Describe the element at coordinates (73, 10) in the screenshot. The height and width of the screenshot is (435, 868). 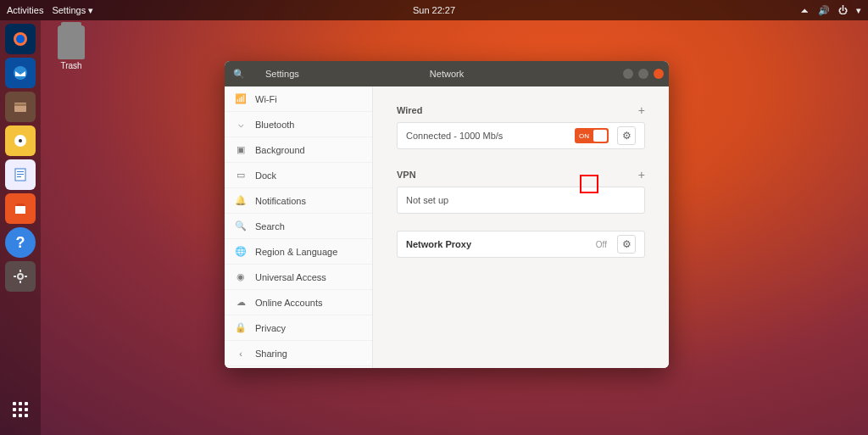
I see `app-menu: Settings ▾` at that location.